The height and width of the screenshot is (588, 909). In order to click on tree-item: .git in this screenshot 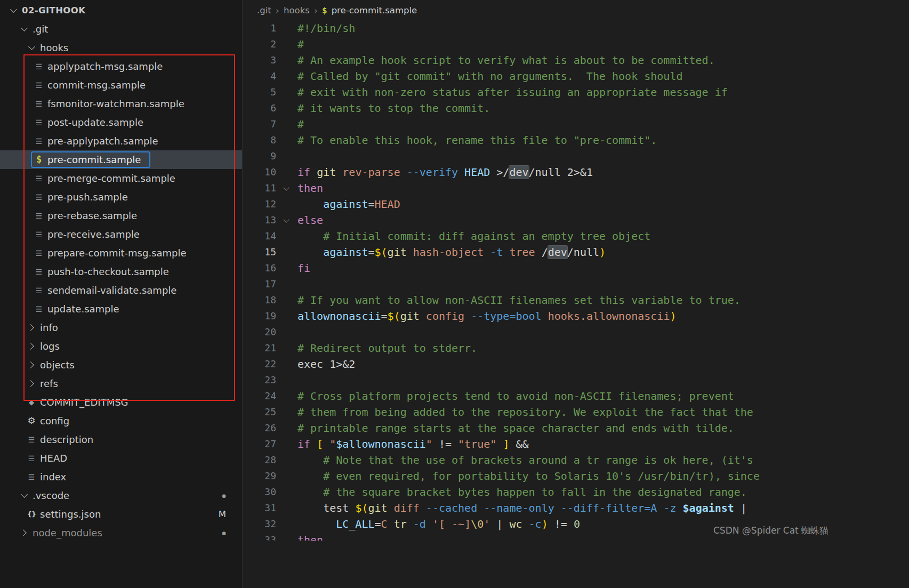, I will do `click(121, 29)`.